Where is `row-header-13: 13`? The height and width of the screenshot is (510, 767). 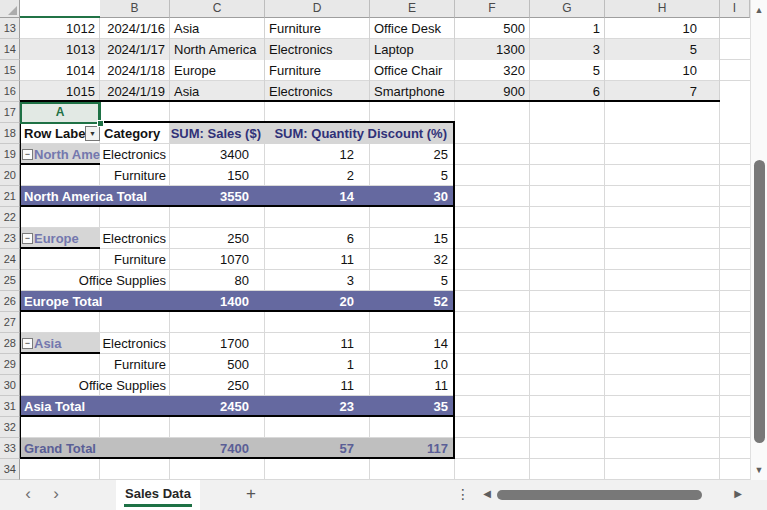
row-header-13: 13 is located at coordinates (10, 28).